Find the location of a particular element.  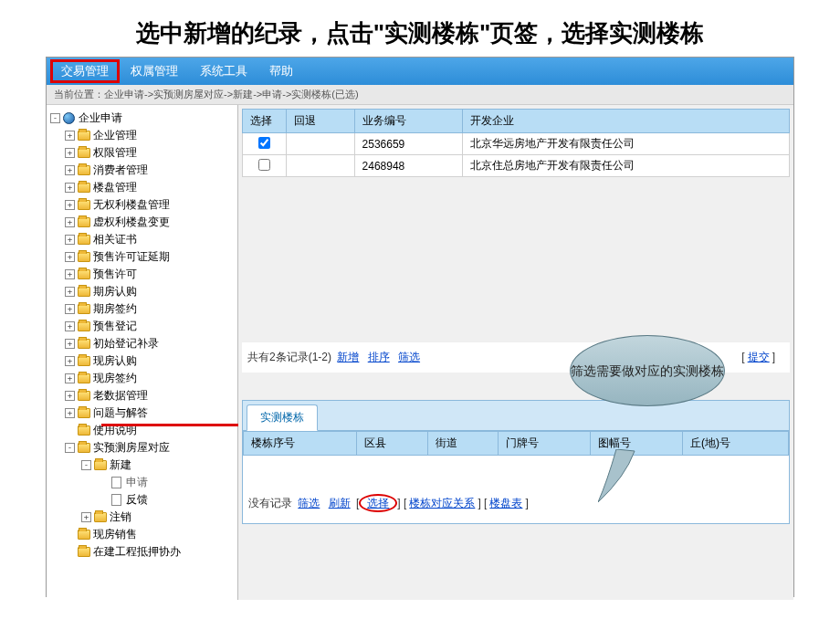

tree-item-expanded: -实预测房屋对应 is located at coordinates (142, 447).